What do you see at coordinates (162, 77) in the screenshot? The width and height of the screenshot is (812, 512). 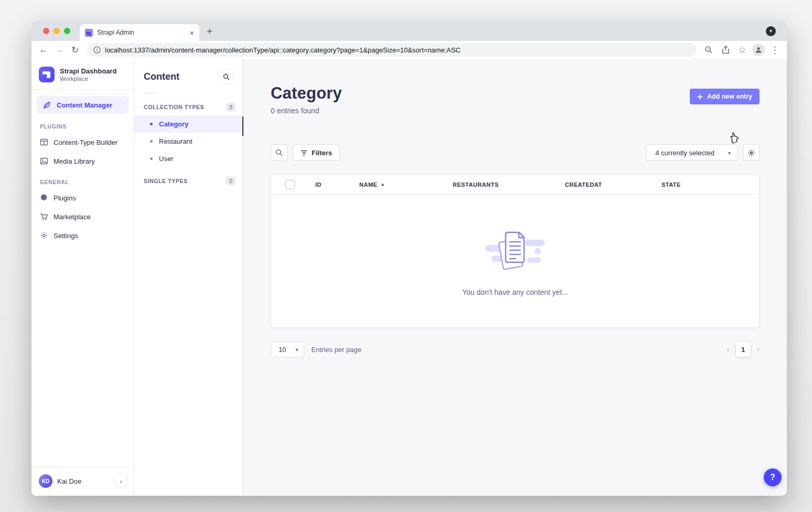 I see `content-panel-title: Content` at bounding box center [162, 77].